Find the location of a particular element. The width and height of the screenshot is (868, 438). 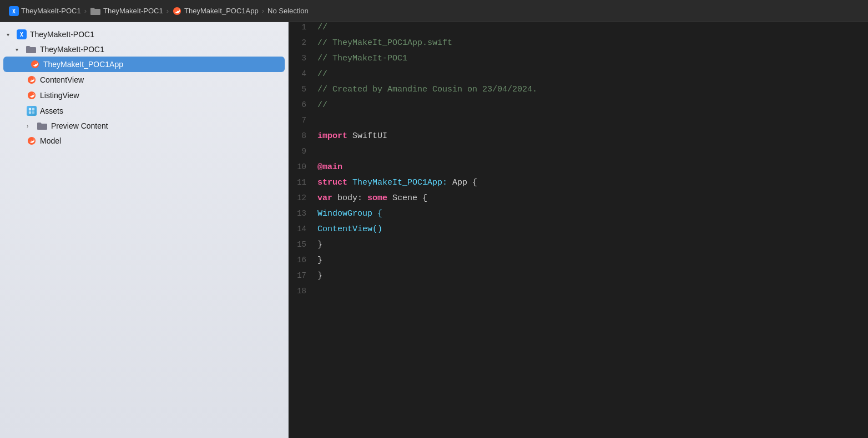

folder-icon-sidebar is located at coordinates (31, 49).